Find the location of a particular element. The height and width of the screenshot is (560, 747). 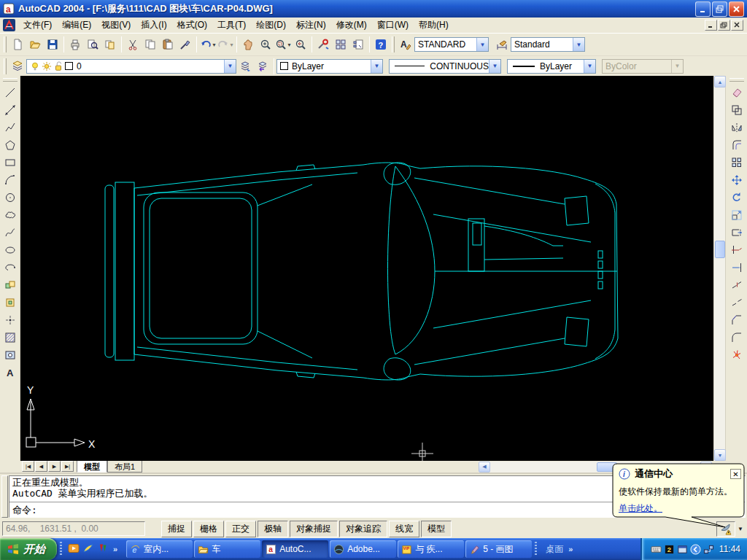

scroll-up-button: ▲ is located at coordinates (720, 82).